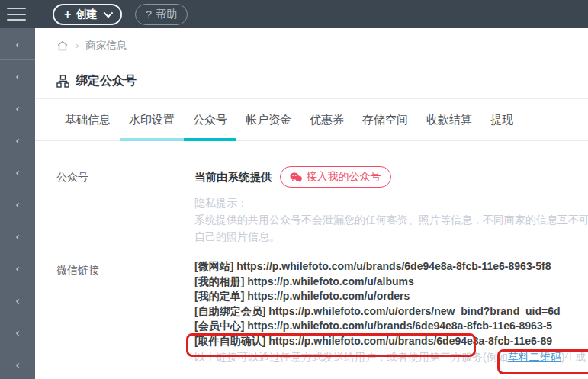 The image size is (588, 379). Describe the element at coordinates (106, 46) in the screenshot. I see `breadcrumb-item: 商家信息` at that location.